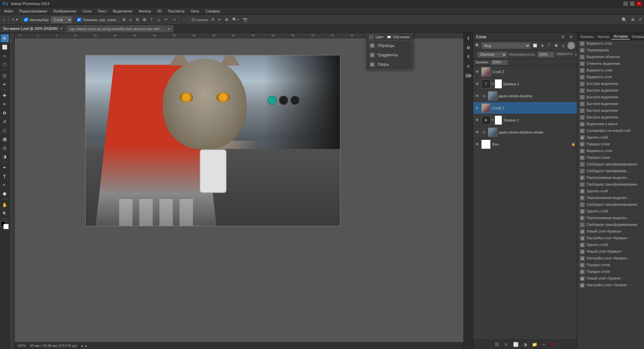 The width and height of the screenshot is (644, 349). Describe the element at coordinates (176, 11) in the screenshot. I see `menu-view: Просмотр` at that location.